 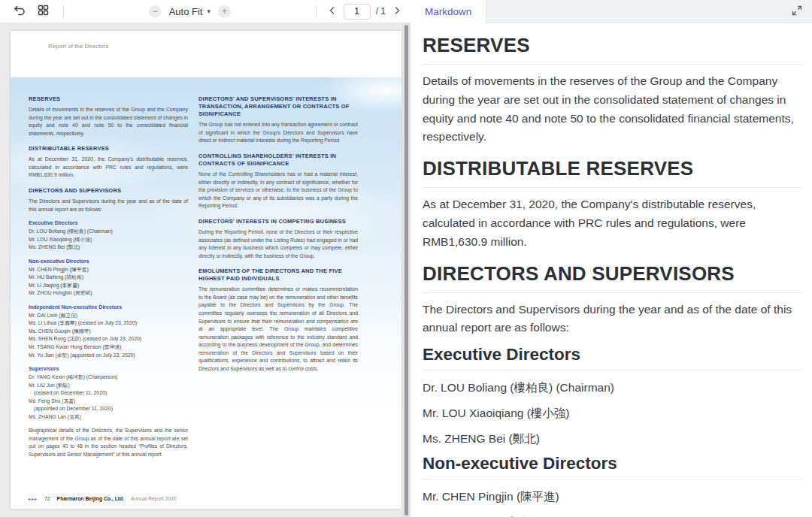 I want to click on director-name: Dr. LOU Boliang (樓柏良) (Chairman), so click(x=108, y=231).